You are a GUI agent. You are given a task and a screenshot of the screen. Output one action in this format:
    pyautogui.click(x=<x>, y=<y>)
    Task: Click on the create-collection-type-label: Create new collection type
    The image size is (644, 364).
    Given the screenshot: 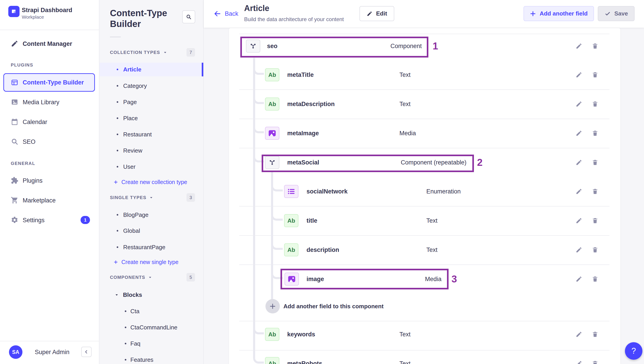 What is the action you would take?
    pyautogui.click(x=154, y=182)
    